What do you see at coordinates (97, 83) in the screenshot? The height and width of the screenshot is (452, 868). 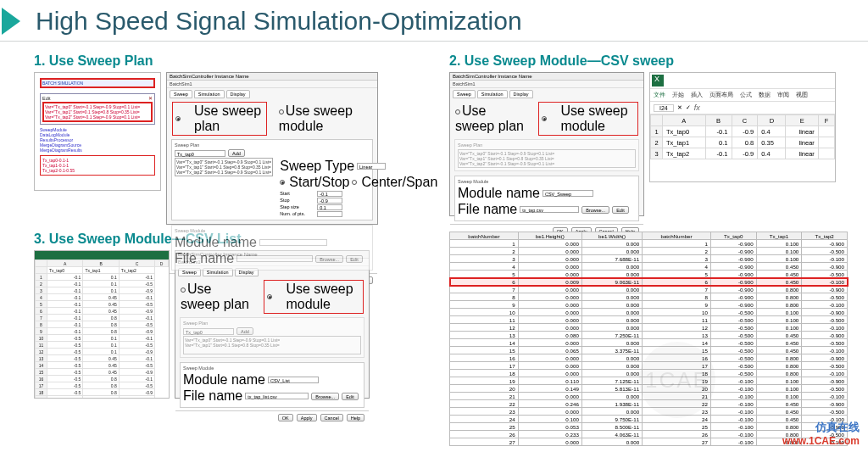 I see `batch-sim-node: BATCH SIMULATION` at bounding box center [97, 83].